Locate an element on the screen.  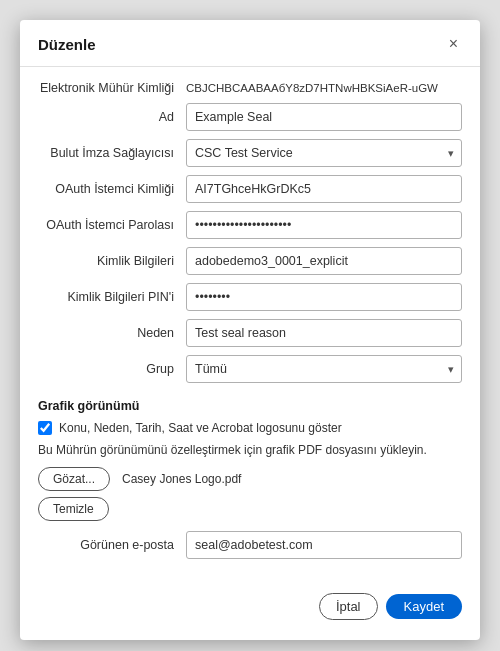
field-row-name: Ad is located at coordinates (250, 117).